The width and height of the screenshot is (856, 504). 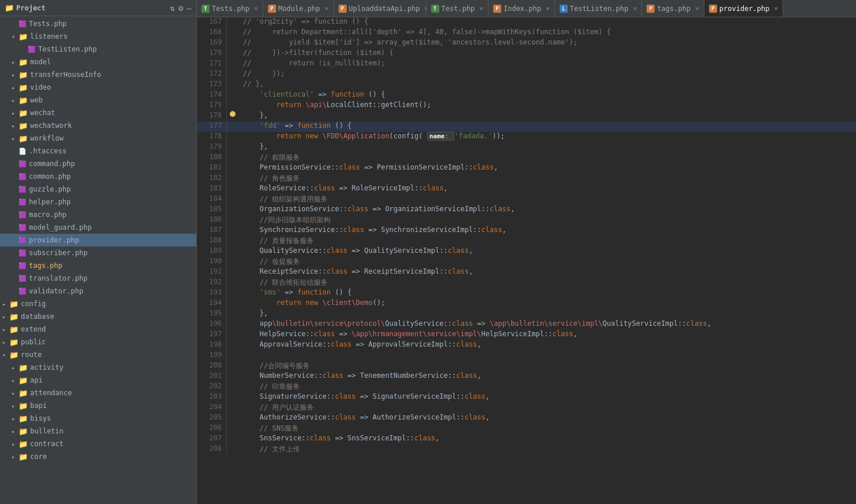 I want to click on sidebar-item-database: ▸📁database, so click(x=98, y=317).